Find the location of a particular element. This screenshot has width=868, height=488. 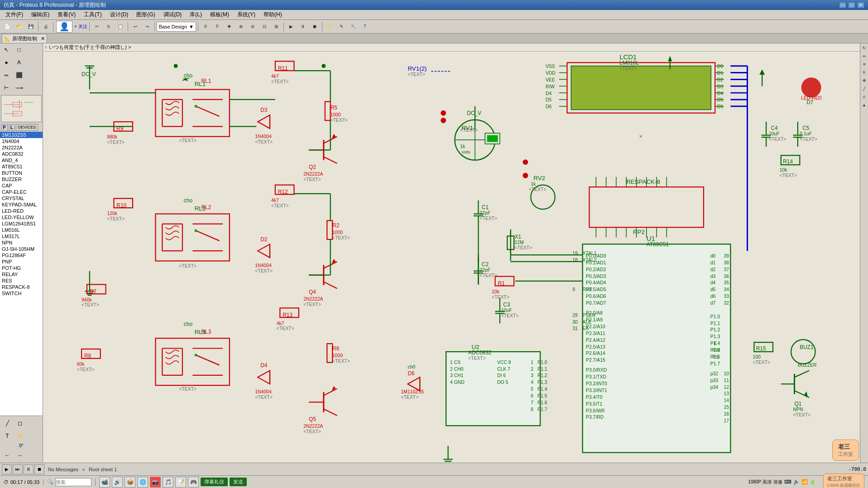

draw-box-tool: ◻ is located at coordinates (20, 423).